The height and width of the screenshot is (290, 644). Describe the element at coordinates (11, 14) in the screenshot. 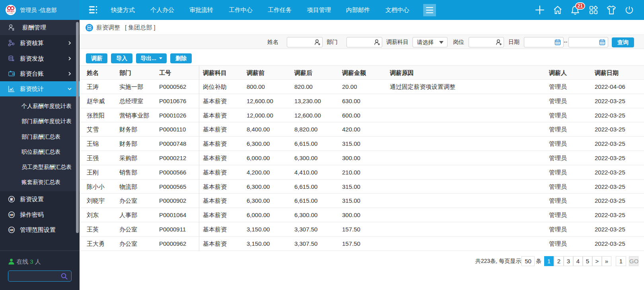

I see `svg-text: POWER` at that location.